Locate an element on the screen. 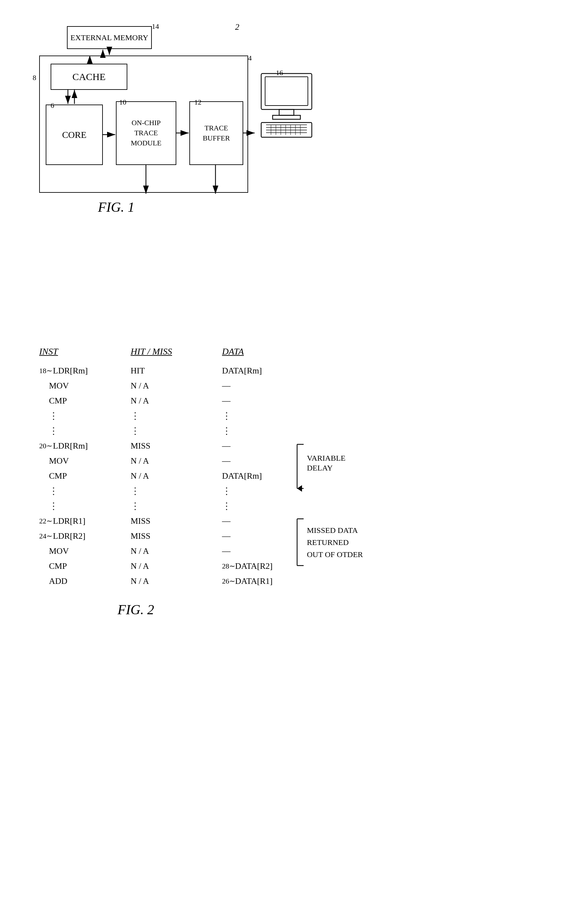 The width and height of the screenshot is (588, 923). data-val: DATA[R1] is located at coordinates (254, 581).